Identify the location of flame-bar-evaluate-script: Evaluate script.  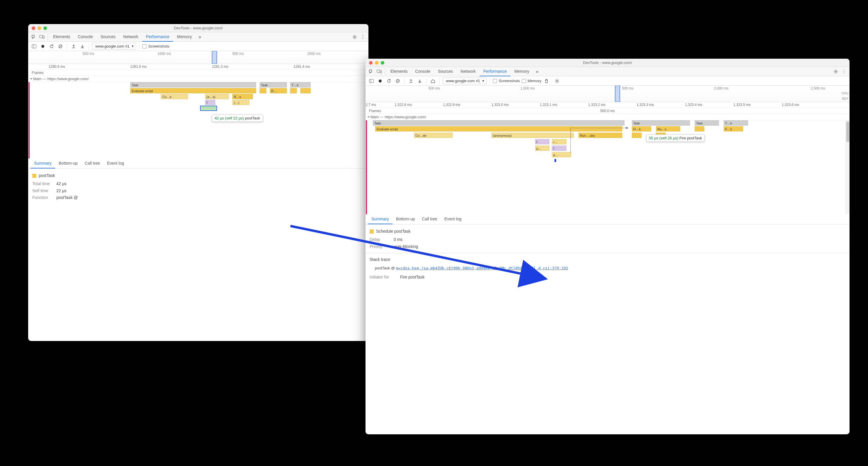
(193, 91).